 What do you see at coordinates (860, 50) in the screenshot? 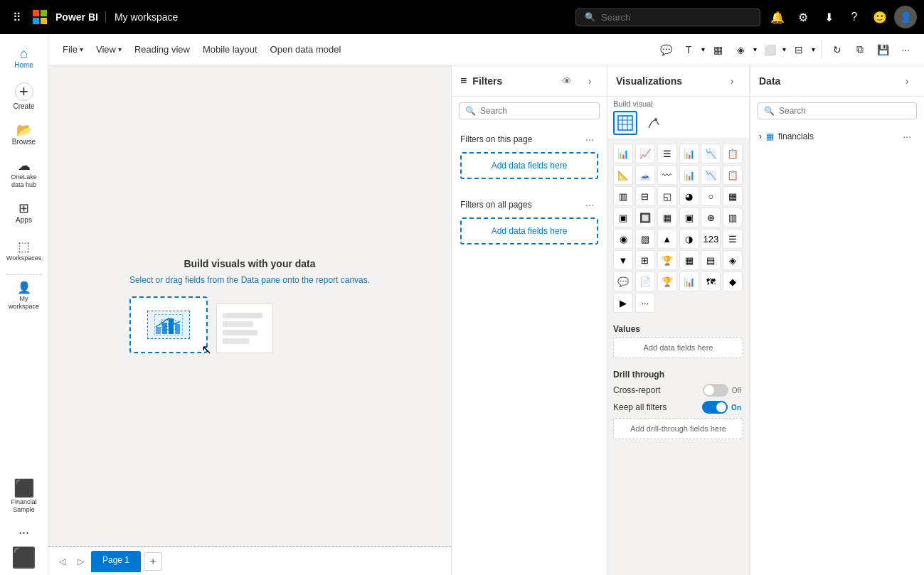
I see `copy-icon: ⧉` at bounding box center [860, 50].